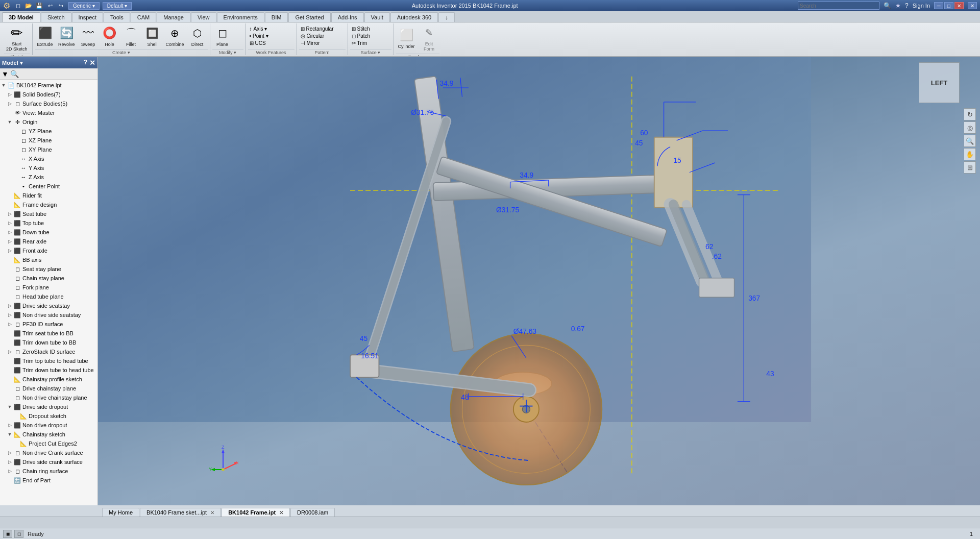 Image resolution: width=980 pixels, height=539 pixels. I want to click on nav-cube: LEFT, so click(939, 83).